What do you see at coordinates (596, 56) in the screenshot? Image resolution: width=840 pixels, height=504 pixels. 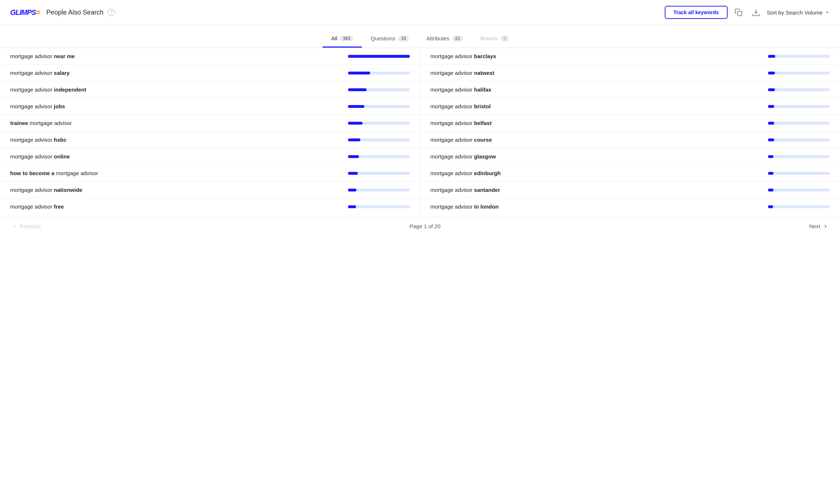 I see `keyword-text: mortgage advisor barclays` at bounding box center [596, 56].